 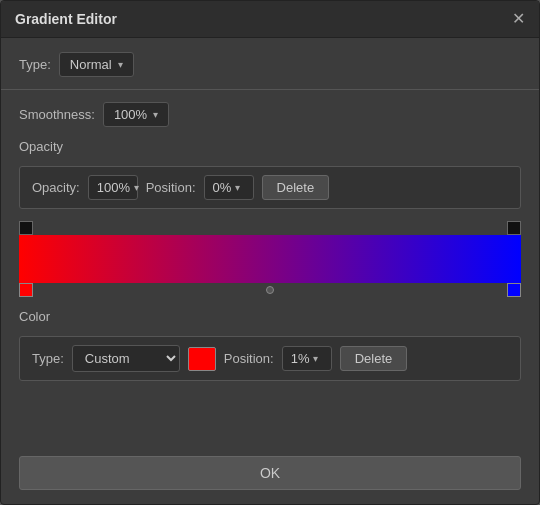 I want to click on top-stop-left, so click(x=26, y=228).